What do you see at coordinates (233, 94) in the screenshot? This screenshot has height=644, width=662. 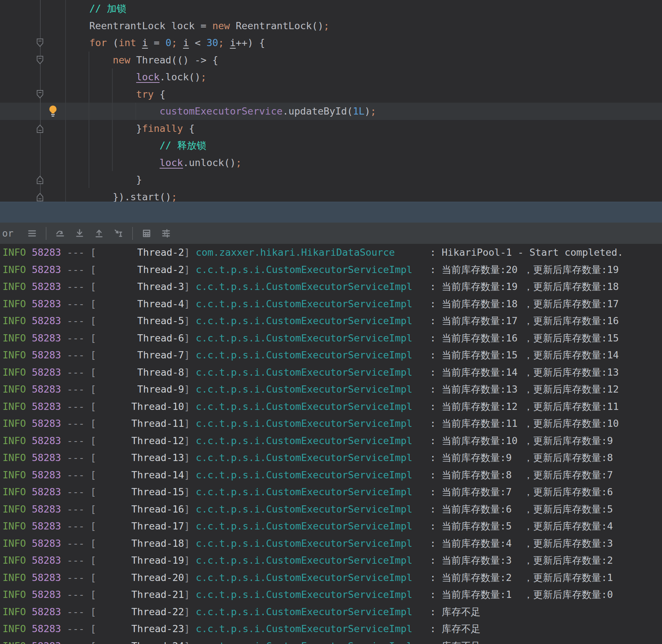 I see `code-line: try {` at bounding box center [233, 94].